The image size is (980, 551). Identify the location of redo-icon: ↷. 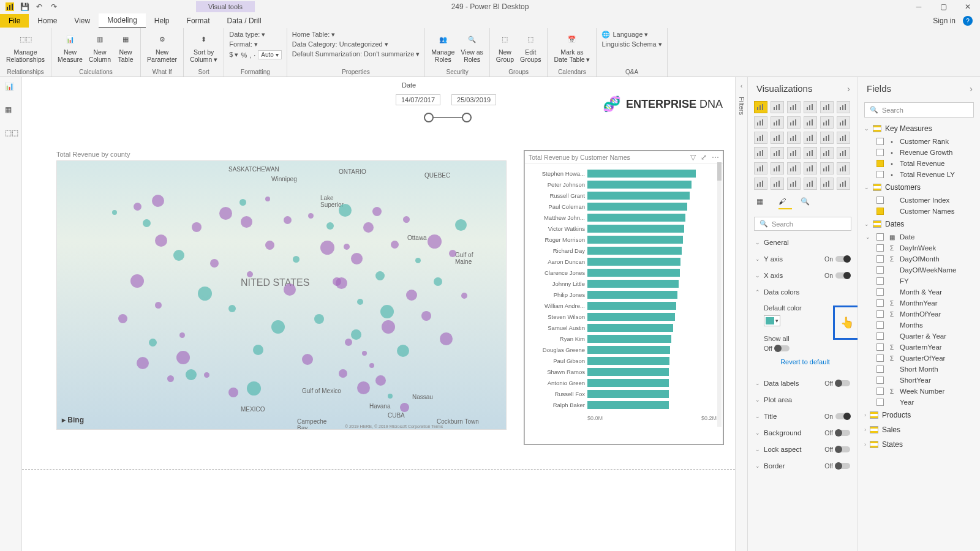
(54, 7).